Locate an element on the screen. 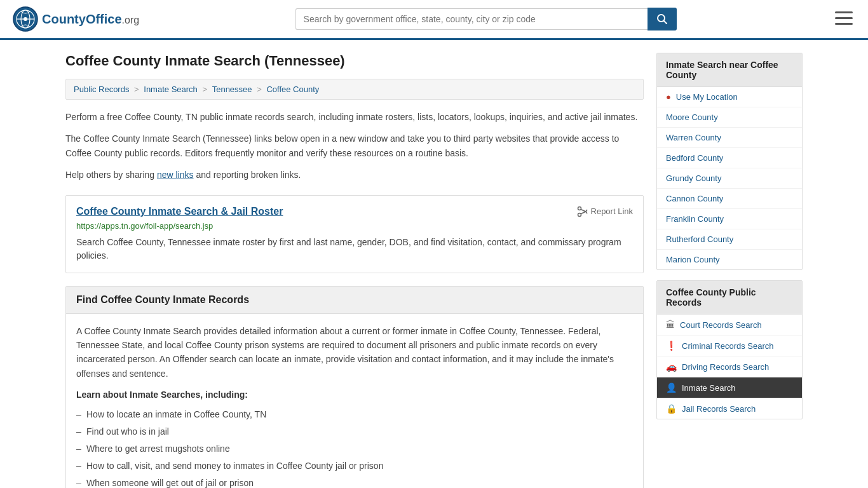  breadcrumb-sep1: > is located at coordinates (137, 89).